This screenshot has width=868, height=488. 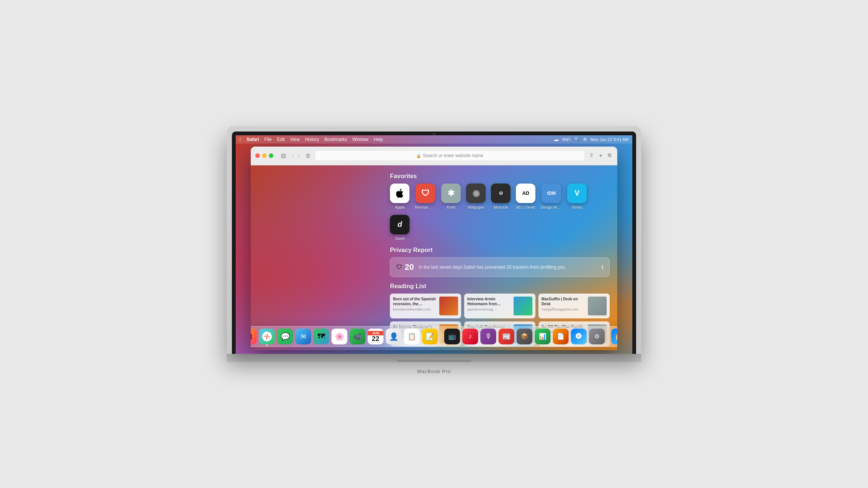 I want to click on dock-news: 📰, so click(x=506, y=337).